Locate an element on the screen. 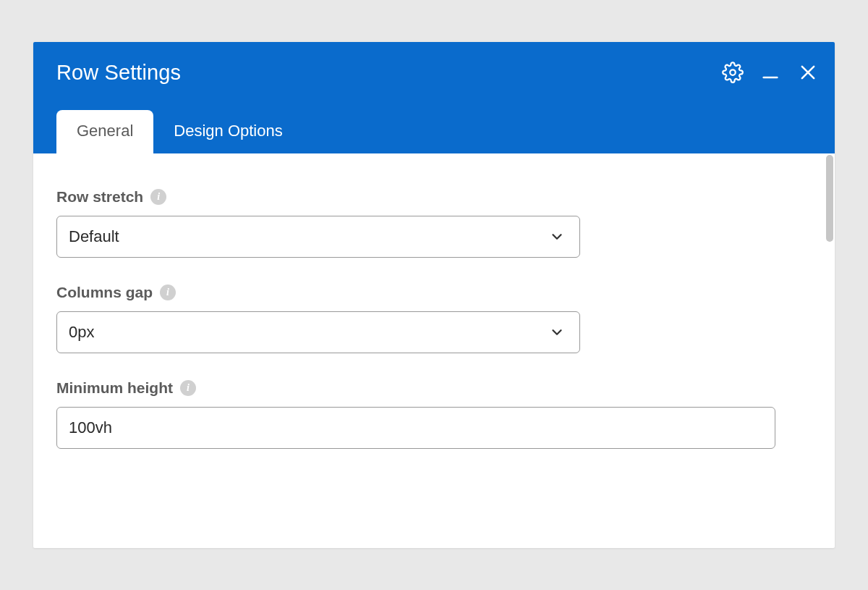 The height and width of the screenshot is (590, 868). field-row-stretch: Row stretch i Default is located at coordinates (434, 223).